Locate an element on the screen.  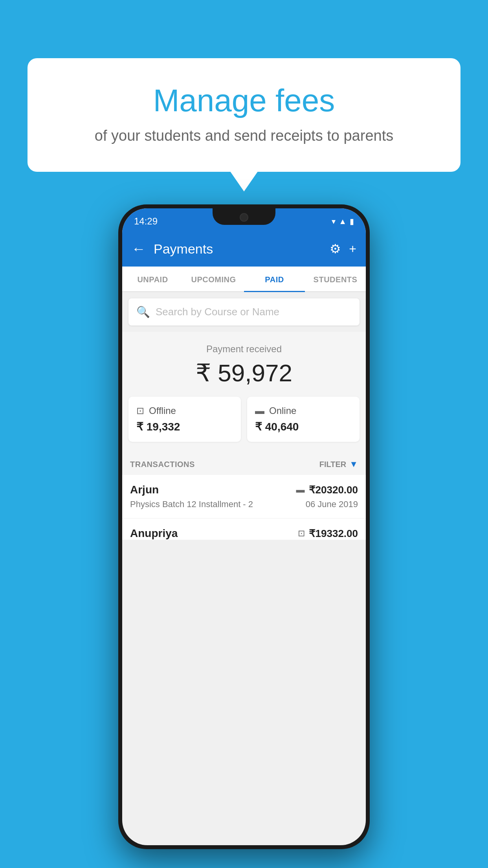
wifi-icon: ▾ is located at coordinates (334, 221).